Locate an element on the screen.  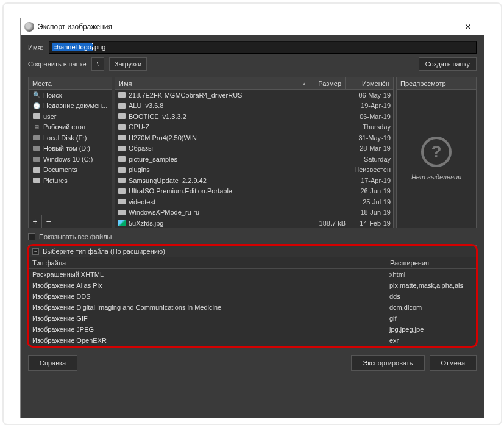
places-item-label: Поиск is located at coordinates (76, 95).